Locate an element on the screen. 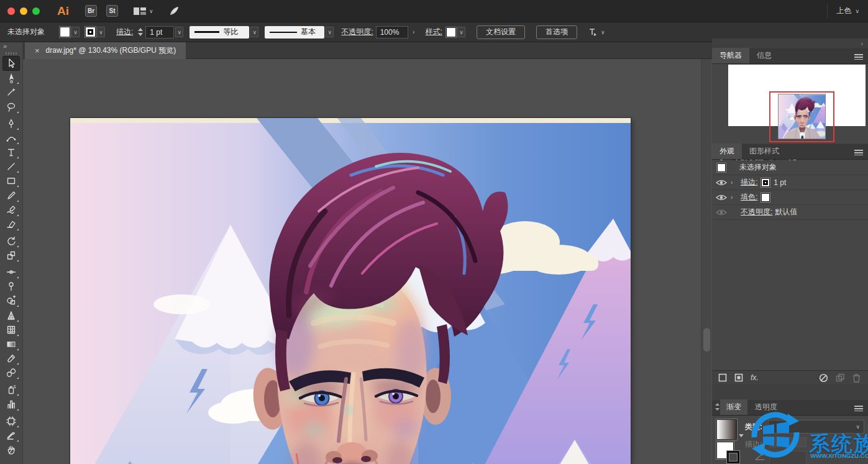 This screenshot has width=868, height=464. tab-info: 信息 is located at coordinates (764, 56).